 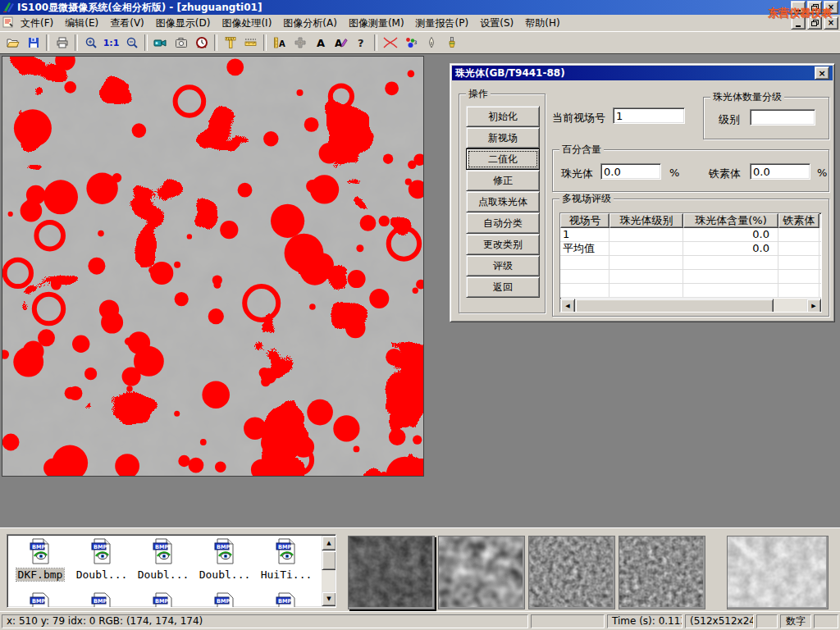 I want to click on change-class-button: 更改类别, so click(x=503, y=244).